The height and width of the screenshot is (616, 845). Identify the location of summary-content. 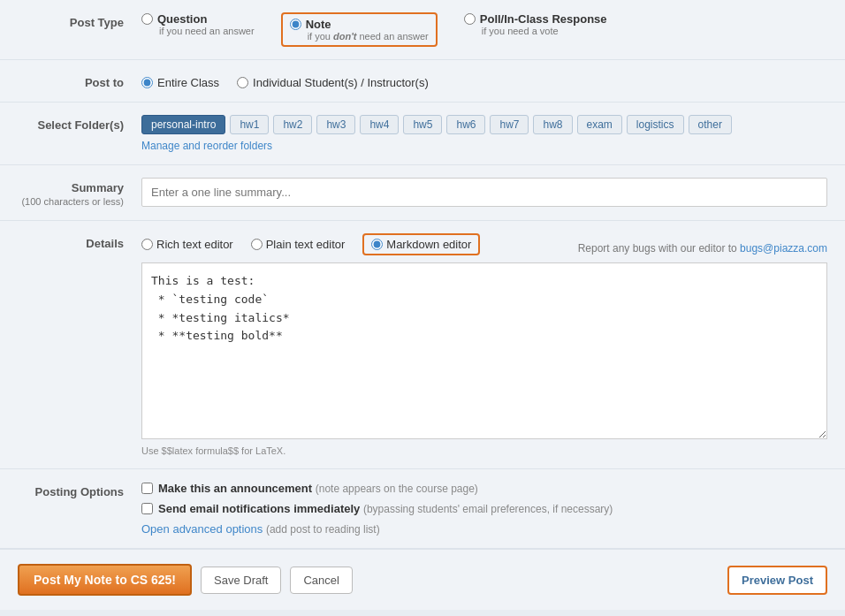
(484, 193).